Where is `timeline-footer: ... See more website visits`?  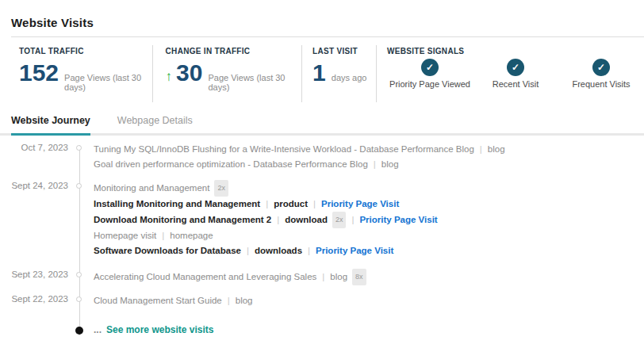 timeline-footer: ... See more website visits is located at coordinates (322, 330).